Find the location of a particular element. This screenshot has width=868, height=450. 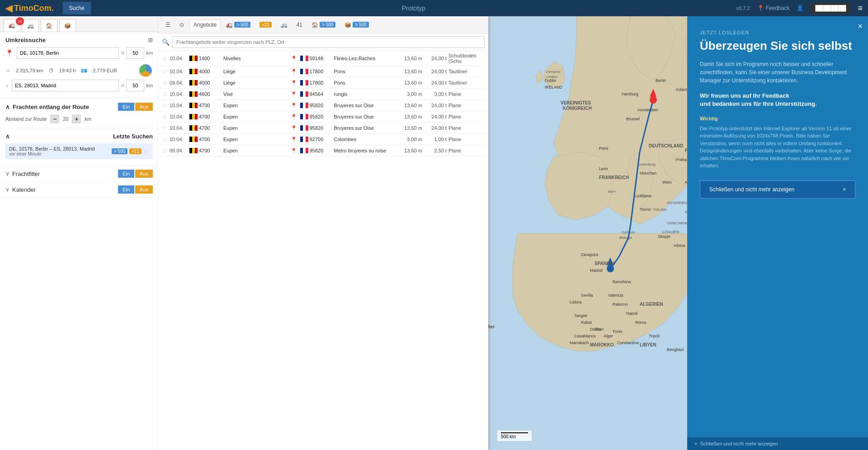

tab-van: 🚐 is located at coordinates (31, 25).